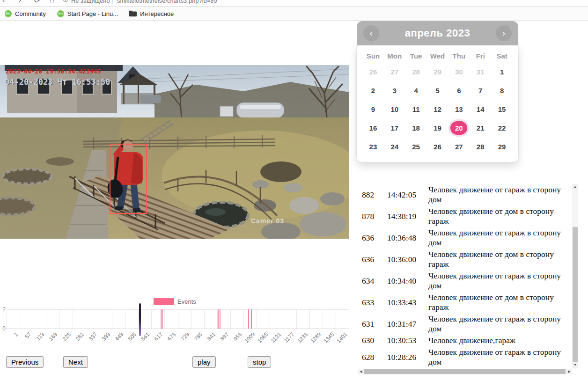  What do you see at coordinates (500, 324) in the screenshot?
I see `event-description: Человек движение от гараж в сторону дом` at bounding box center [500, 324].